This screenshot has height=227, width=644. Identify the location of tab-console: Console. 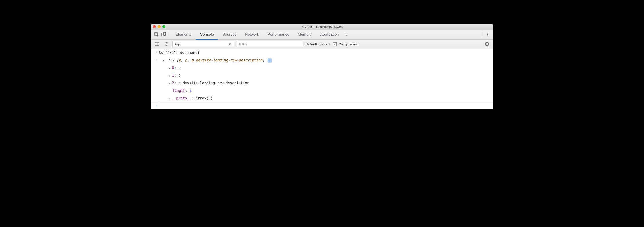
(207, 35).